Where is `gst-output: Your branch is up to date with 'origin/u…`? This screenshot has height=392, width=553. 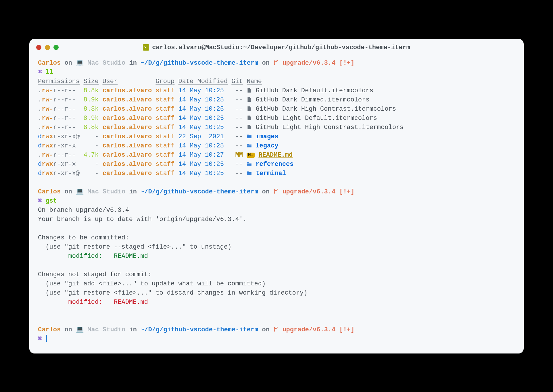 gst-output: Your branch is up to date with 'origin/u… is located at coordinates (276, 220).